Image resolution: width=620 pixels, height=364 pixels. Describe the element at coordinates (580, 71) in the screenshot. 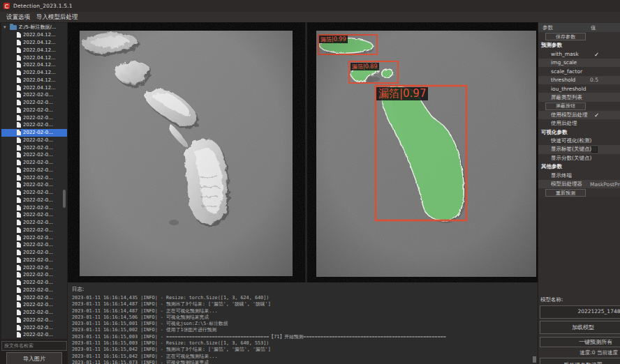

I see `param-row: scale_factor` at that location.